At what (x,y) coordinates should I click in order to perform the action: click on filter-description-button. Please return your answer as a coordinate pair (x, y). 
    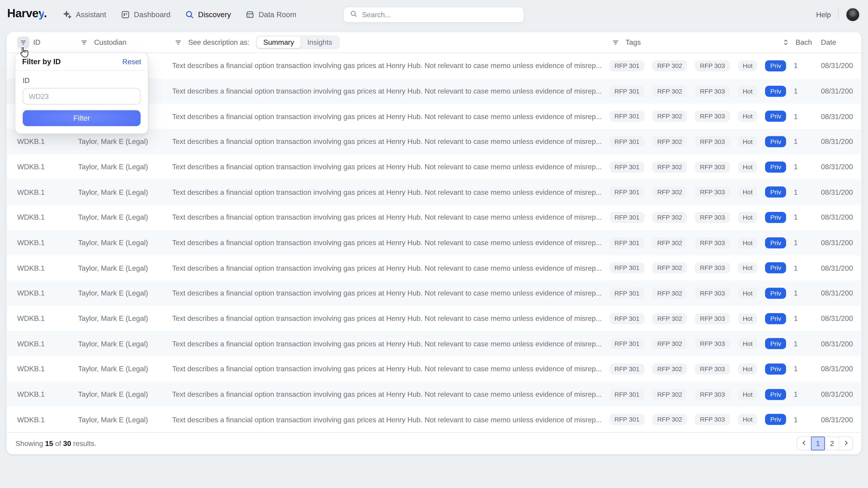
    Looking at the image, I should click on (178, 42).